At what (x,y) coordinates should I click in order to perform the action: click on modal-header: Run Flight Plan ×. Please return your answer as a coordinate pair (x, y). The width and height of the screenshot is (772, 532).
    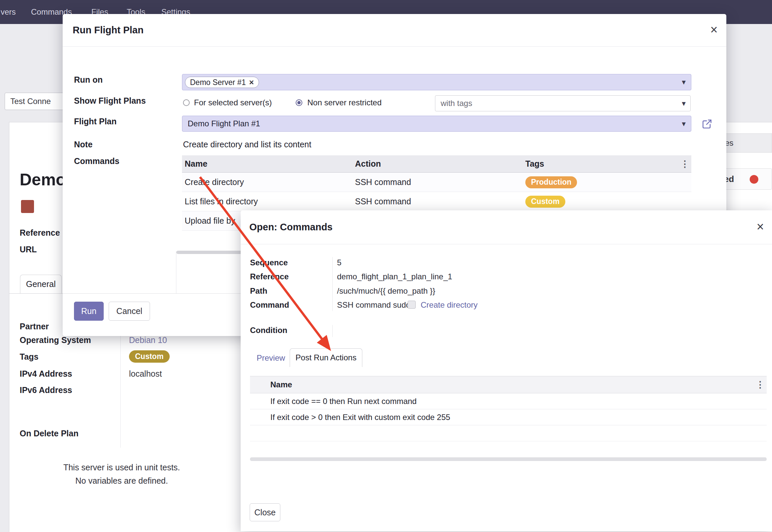
    Looking at the image, I should click on (395, 30).